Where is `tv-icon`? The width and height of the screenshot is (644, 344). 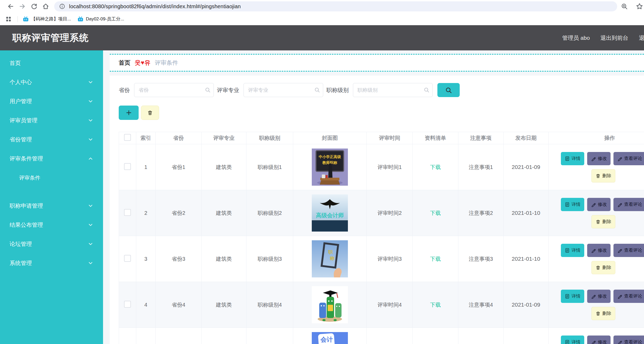
tv-icon is located at coordinates (26, 19).